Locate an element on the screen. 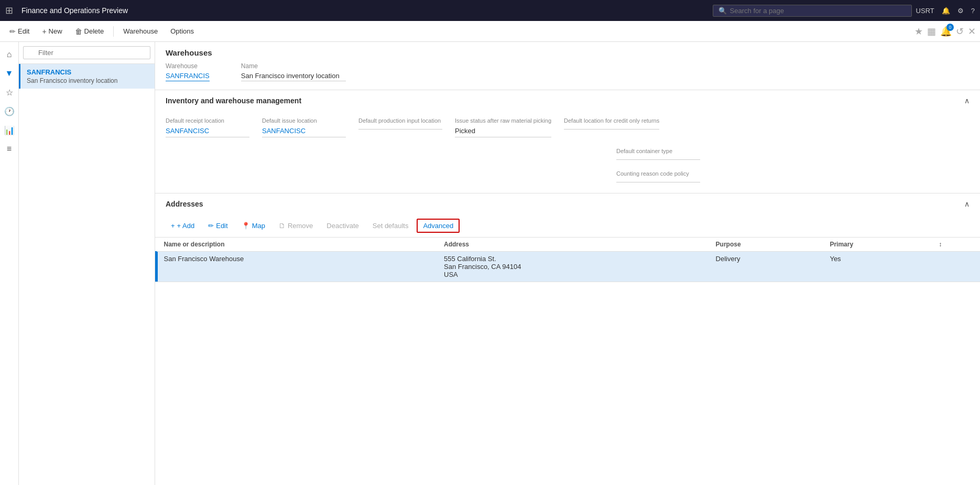 This screenshot has width=980, height=485. addresses-section-title: Addresses is located at coordinates (184, 204).